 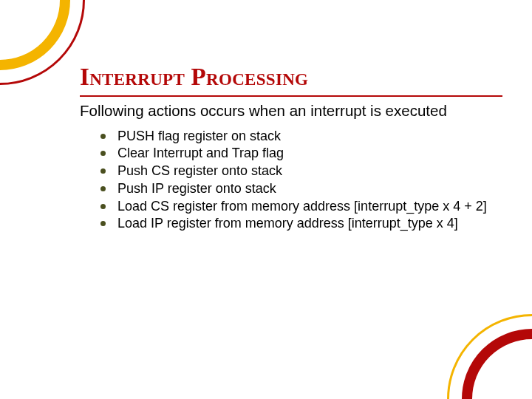 I want to click on list-item: Push IP register onto stack, so click(x=301, y=189).